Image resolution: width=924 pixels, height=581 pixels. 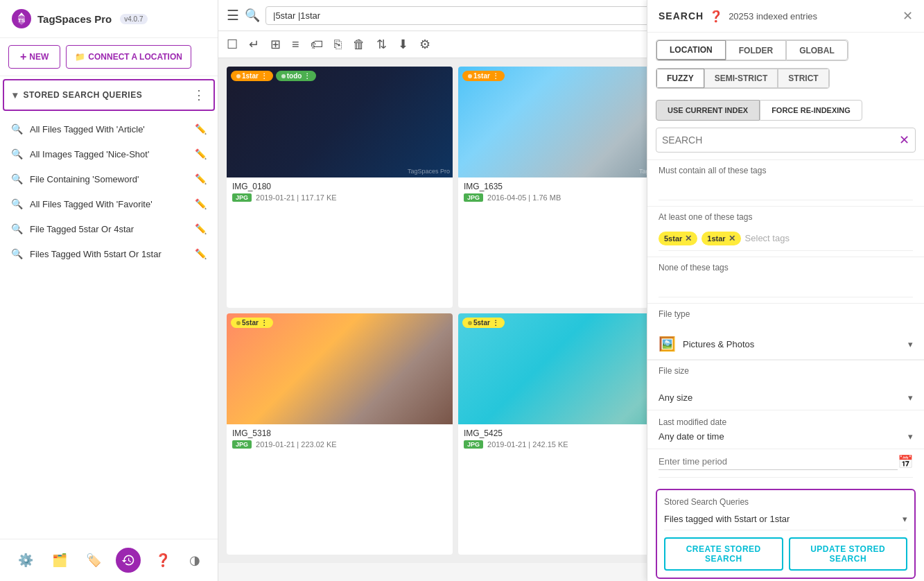 I want to click on connect-location-button: 📁 CONNECT A LOCATION, so click(x=129, y=57).